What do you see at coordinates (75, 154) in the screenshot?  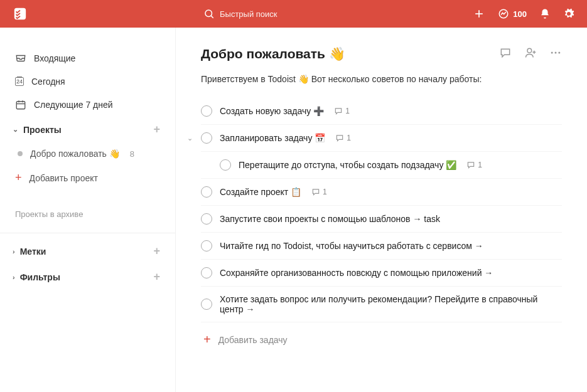 I see `project-name: Добро пожаловать 👋` at bounding box center [75, 154].